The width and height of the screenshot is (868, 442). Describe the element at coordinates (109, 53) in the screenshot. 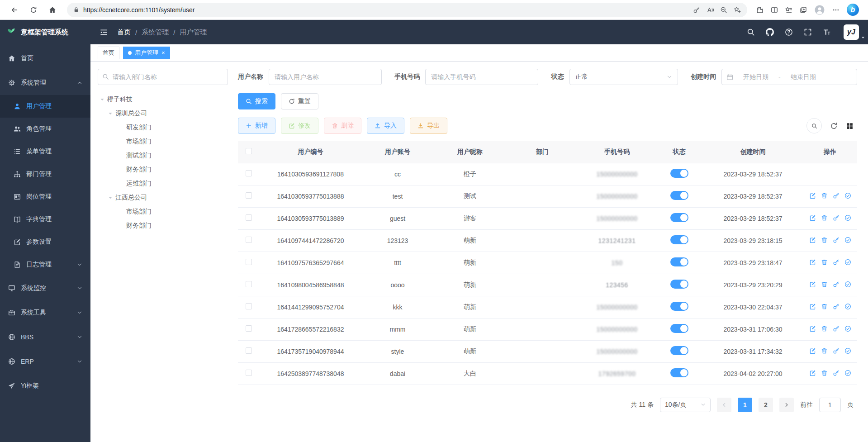

I see `tab-home: 首页` at that location.